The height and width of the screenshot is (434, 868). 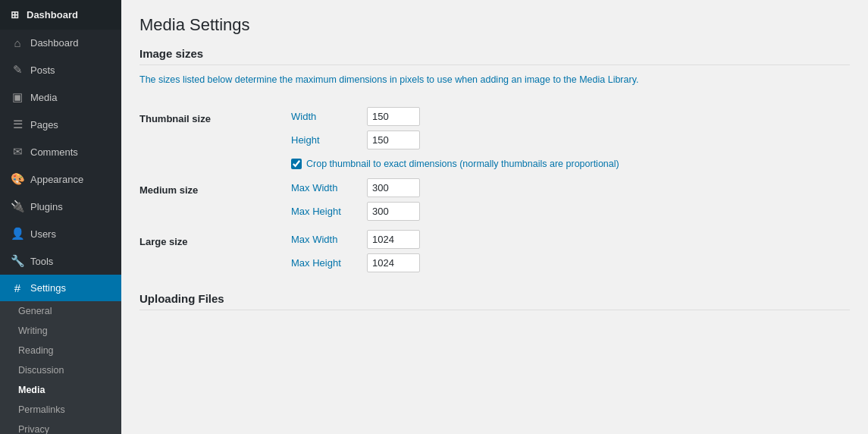 I want to click on image-sizes-info: The sizes listed below determine the max…, so click(x=494, y=80).